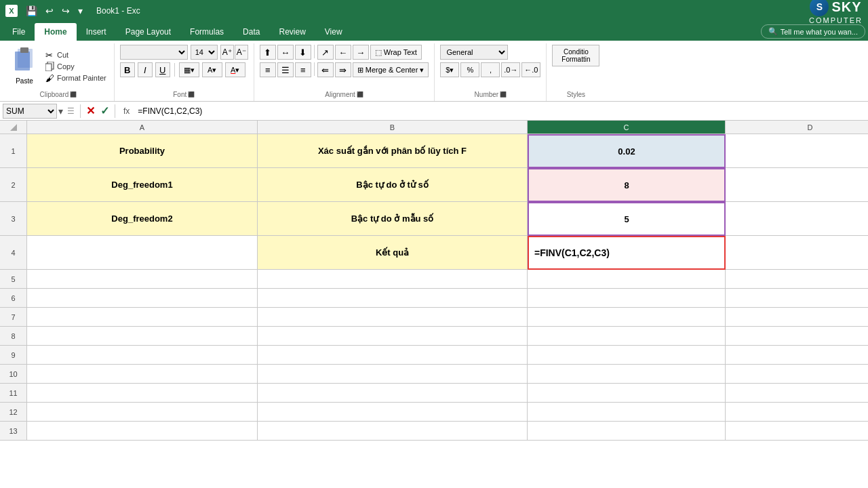 The image size is (868, 488). What do you see at coordinates (627, 185) in the screenshot?
I see `cell-c2: 8` at bounding box center [627, 185].